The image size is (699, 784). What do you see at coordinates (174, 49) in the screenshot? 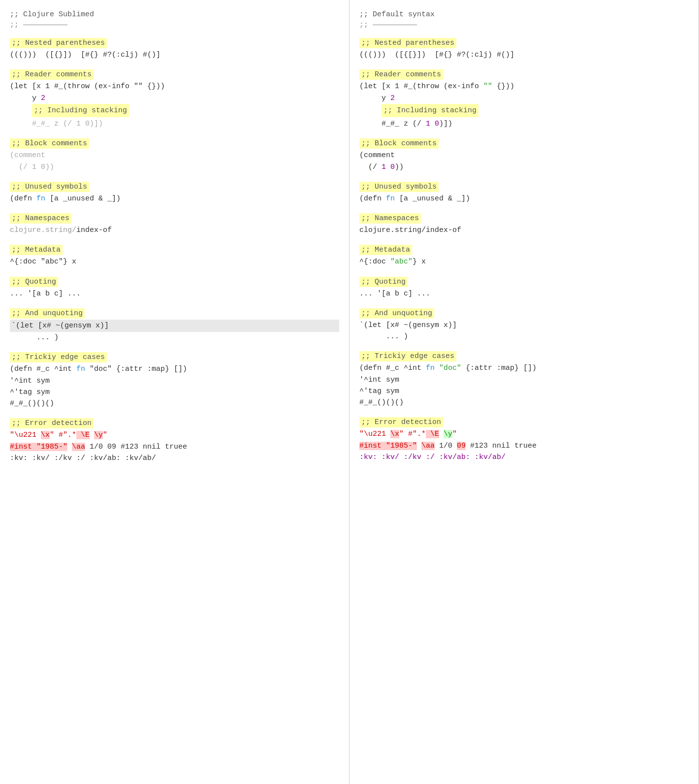
I see `section-nested-parens-left: ;; Nested parentheses ((())) ([{}]) [#{}…` at bounding box center [174, 49].